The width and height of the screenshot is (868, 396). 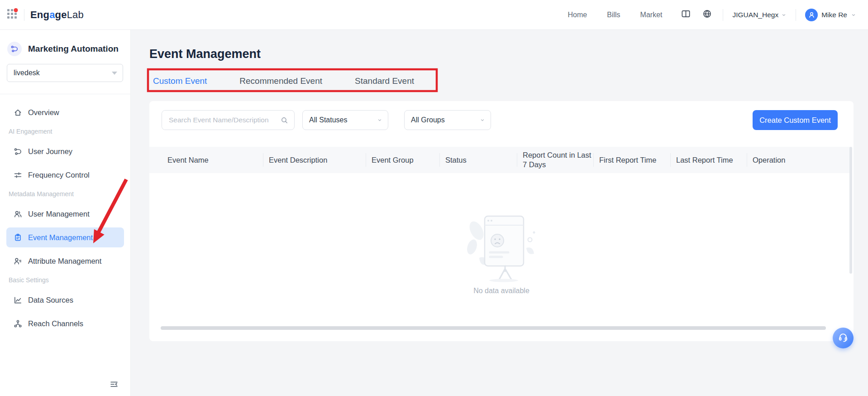 I want to click on support-fab, so click(x=843, y=338).